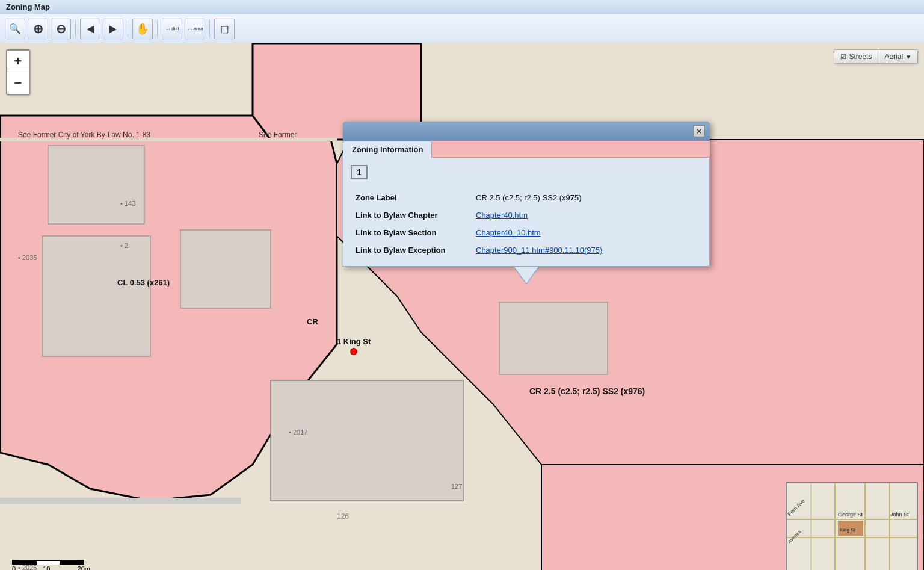 Image resolution: width=924 pixels, height=570 pixels. I want to click on location-pin: 1 King St, so click(354, 346).